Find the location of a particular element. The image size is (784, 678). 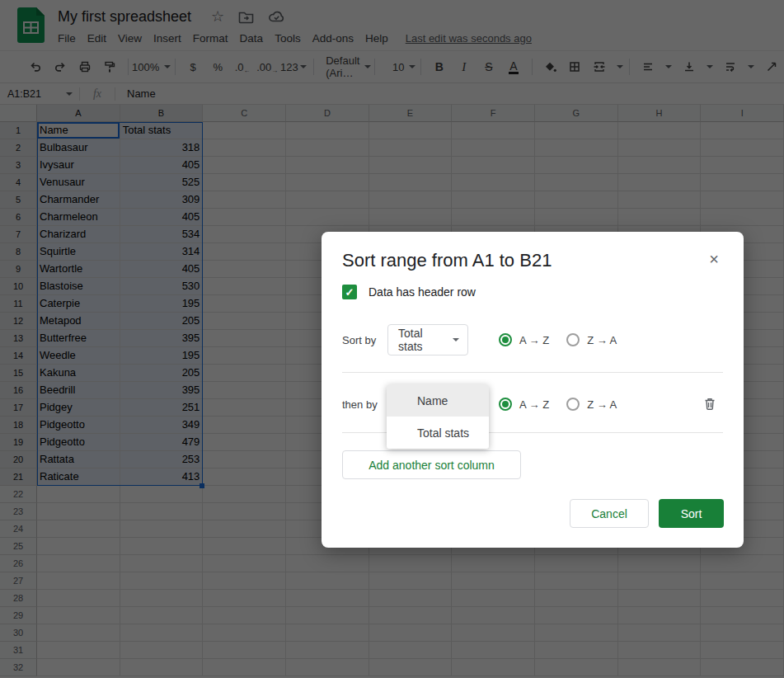

sort-by-label: Sort by is located at coordinates (364, 340).